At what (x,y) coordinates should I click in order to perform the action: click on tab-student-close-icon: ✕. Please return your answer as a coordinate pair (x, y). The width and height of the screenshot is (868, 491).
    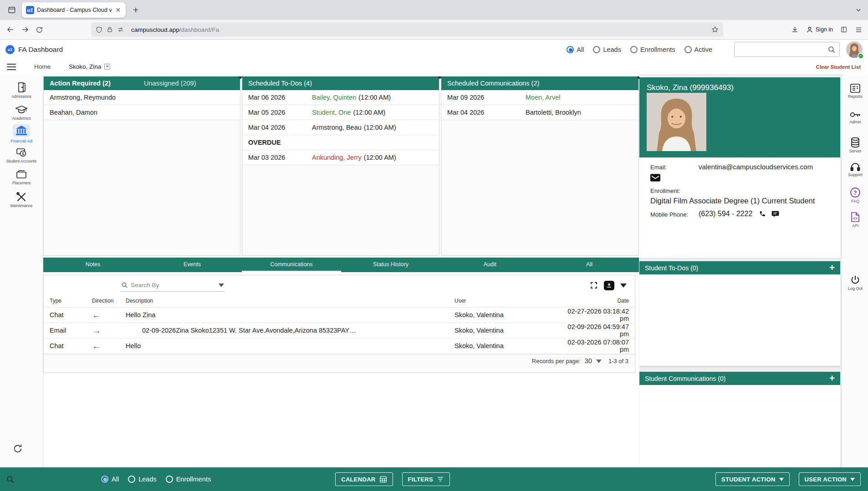
    Looking at the image, I should click on (107, 66).